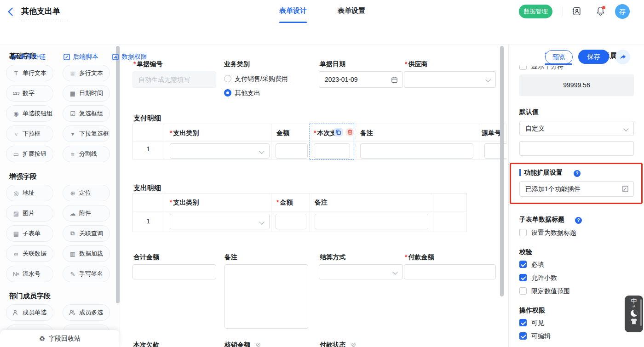  What do you see at coordinates (86, 93) in the screenshot?
I see `field-type-datetime: ▦日期时间` at bounding box center [86, 93].